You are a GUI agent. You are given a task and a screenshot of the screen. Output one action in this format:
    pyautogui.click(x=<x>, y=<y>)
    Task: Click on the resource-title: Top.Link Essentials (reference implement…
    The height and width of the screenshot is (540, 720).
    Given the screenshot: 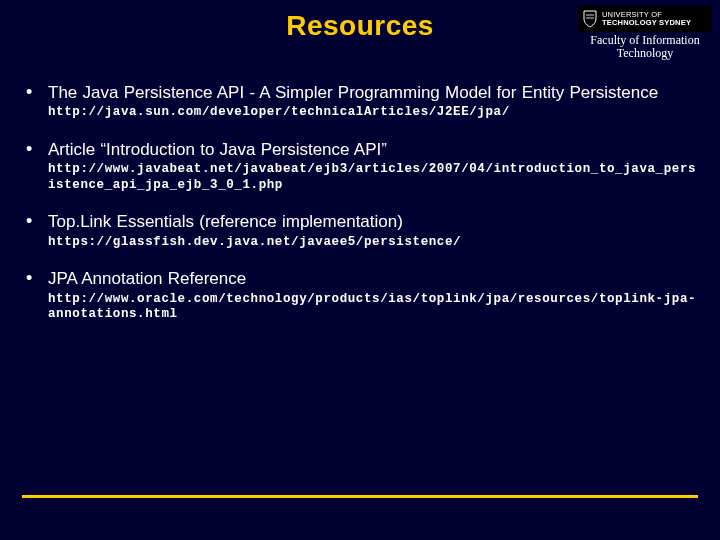 What is the action you would take?
    pyautogui.click(x=374, y=222)
    